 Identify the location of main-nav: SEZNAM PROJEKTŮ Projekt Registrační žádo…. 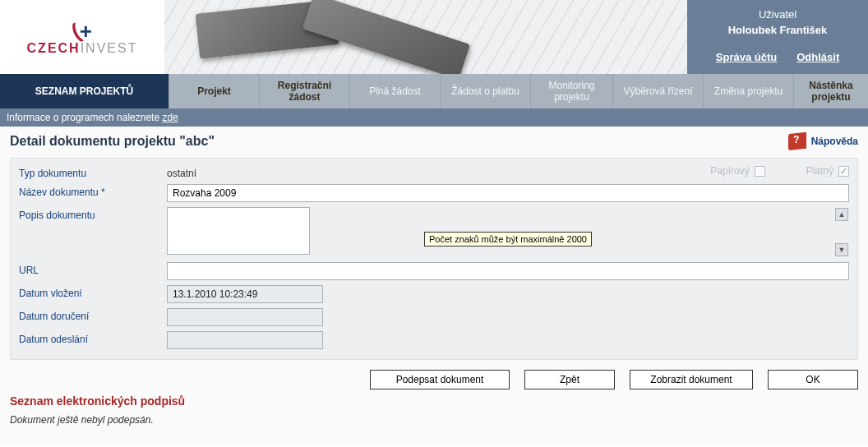
(434, 91).